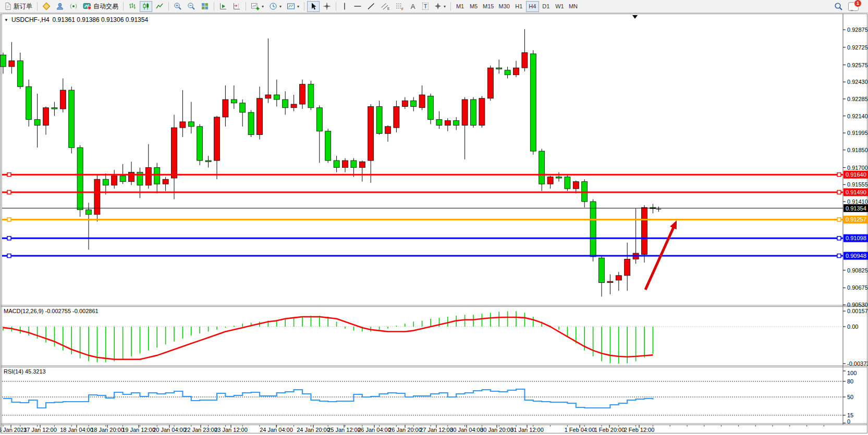 The height and width of the screenshot is (435, 868). I want to click on channel-tool: E, so click(385, 6).